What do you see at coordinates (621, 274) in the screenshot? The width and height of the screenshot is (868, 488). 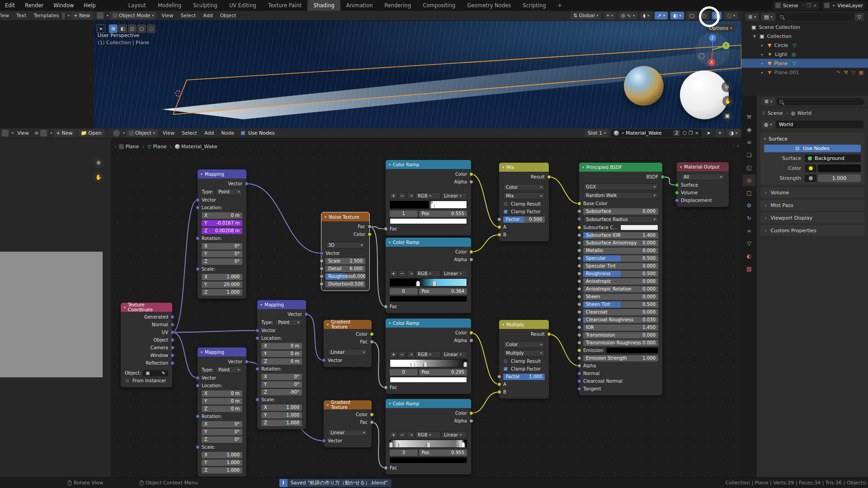 I see `slider-roughness: Roughness0.500` at bounding box center [621, 274].